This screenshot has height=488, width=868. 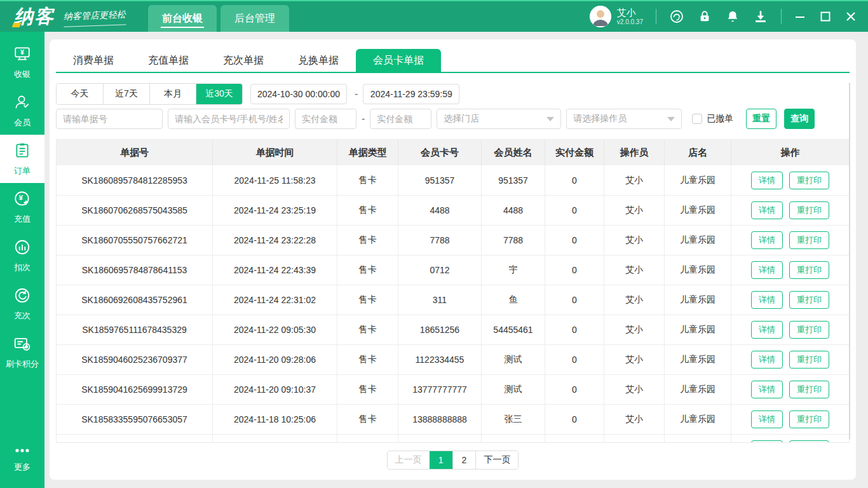 What do you see at coordinates (697, 119) in the screenshot?
I see `cancelled-checkbox` at bounding box center [697, 119].